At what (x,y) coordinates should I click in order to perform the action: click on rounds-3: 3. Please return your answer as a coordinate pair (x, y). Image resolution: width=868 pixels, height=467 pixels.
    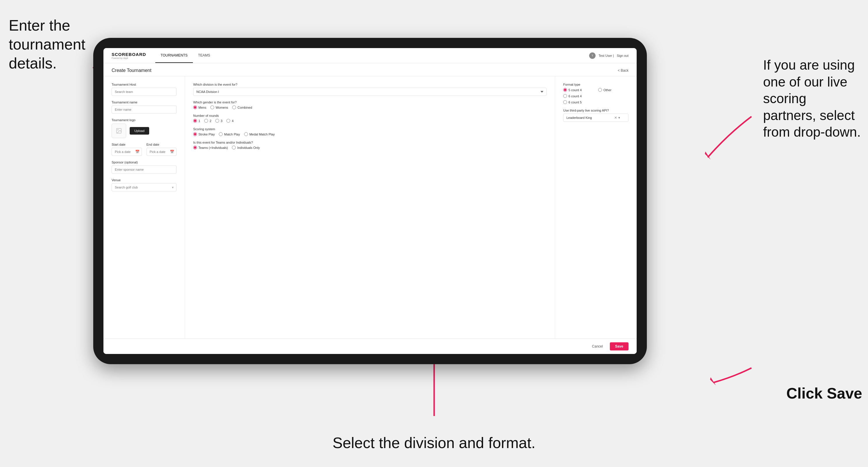
    Looking at the image, I should click on (219, 121).